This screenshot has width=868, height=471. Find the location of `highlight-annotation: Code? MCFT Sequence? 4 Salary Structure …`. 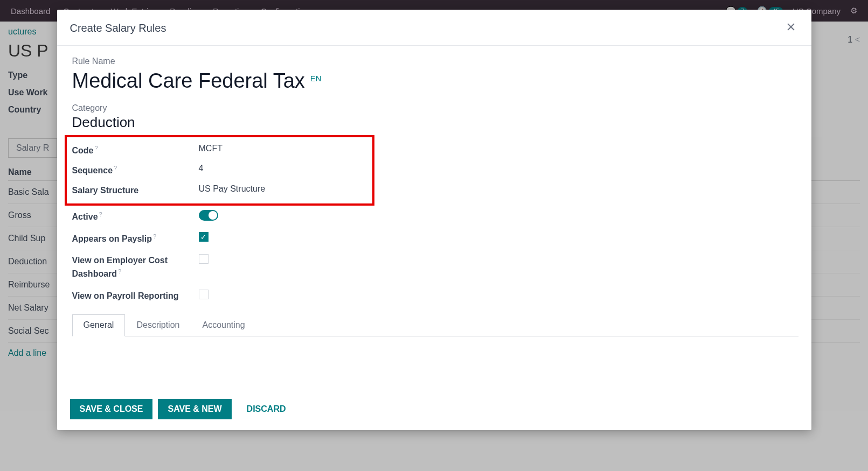

highlight-annotation: Code? MCFT Sequence? 4 Salary Structure … is located at coordinates (220, 170).